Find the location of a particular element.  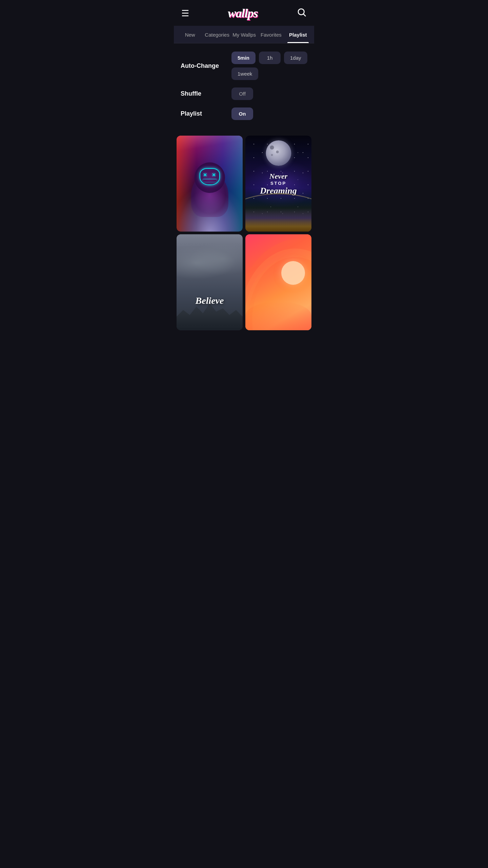

dream-never: Never is located at coordinates (278, 176).